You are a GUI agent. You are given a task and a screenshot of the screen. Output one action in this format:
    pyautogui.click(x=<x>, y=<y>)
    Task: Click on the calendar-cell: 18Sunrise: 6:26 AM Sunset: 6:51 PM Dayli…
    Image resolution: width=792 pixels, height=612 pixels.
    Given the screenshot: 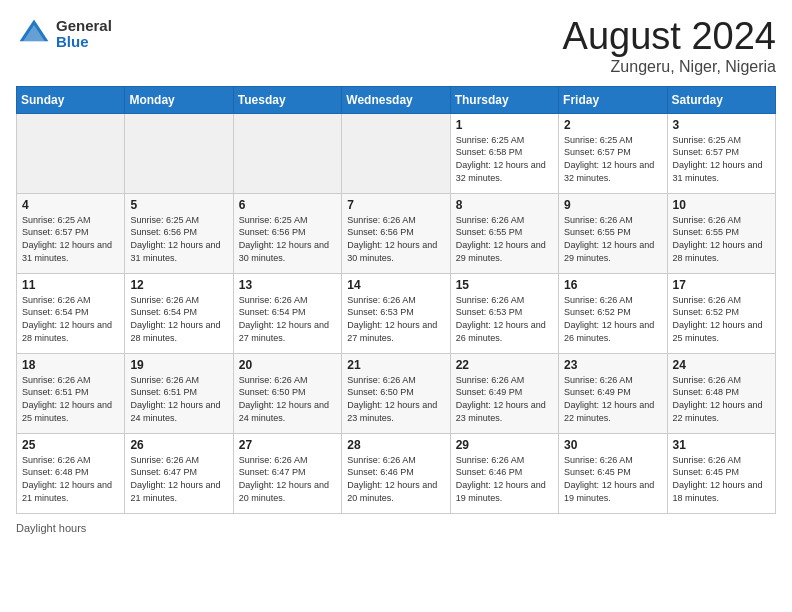 What is the action you would take?
    pyautogui.click(x=71, y=393)
    